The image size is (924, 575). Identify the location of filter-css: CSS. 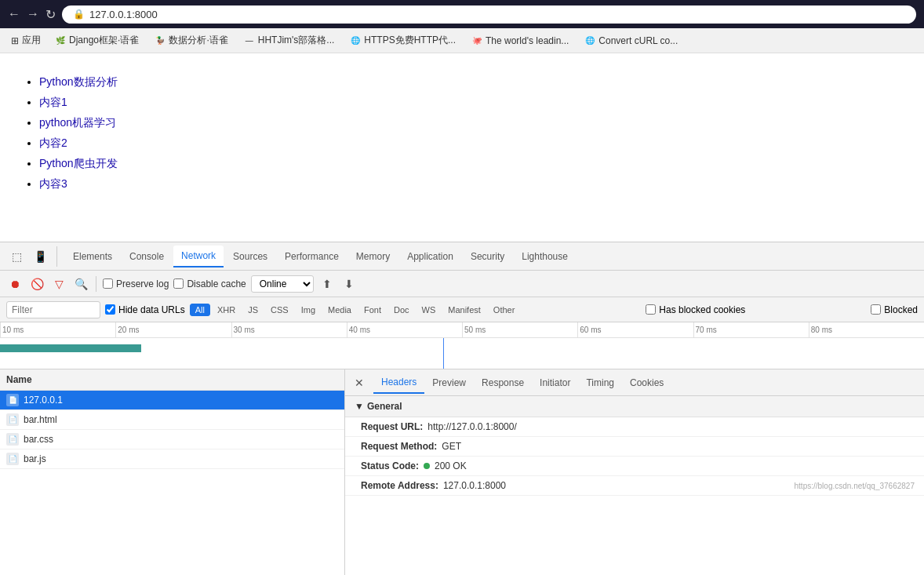
(279, 310).